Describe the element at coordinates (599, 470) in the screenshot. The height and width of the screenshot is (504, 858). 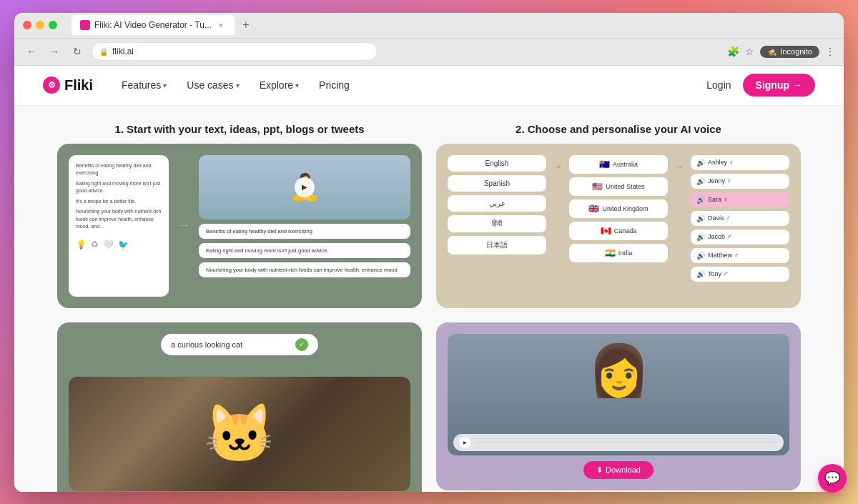
I see `download-icon: ⬇` at that location.